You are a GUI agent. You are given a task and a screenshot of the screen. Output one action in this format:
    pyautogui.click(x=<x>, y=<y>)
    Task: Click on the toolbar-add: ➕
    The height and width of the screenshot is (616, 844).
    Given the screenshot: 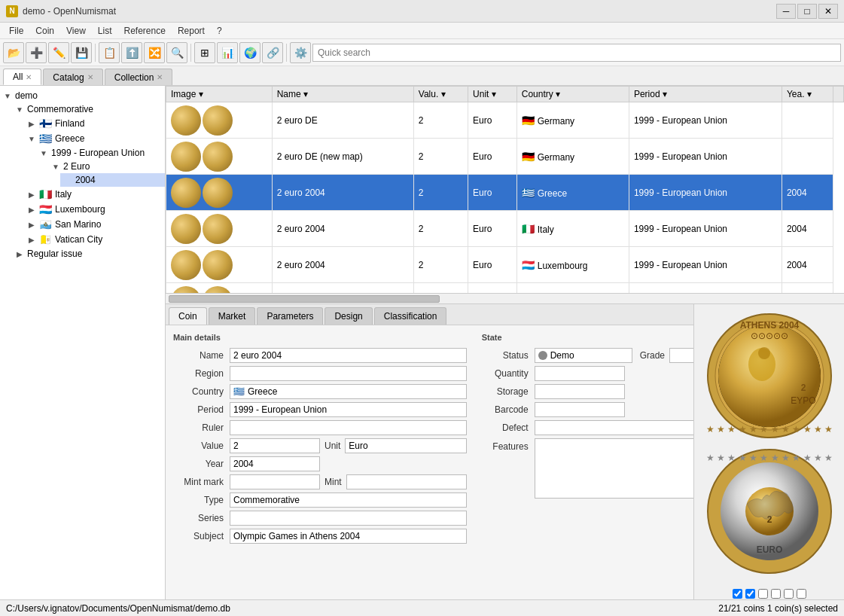 What is the action you would take?
    pyautogui.click(x=36, y=53)
    